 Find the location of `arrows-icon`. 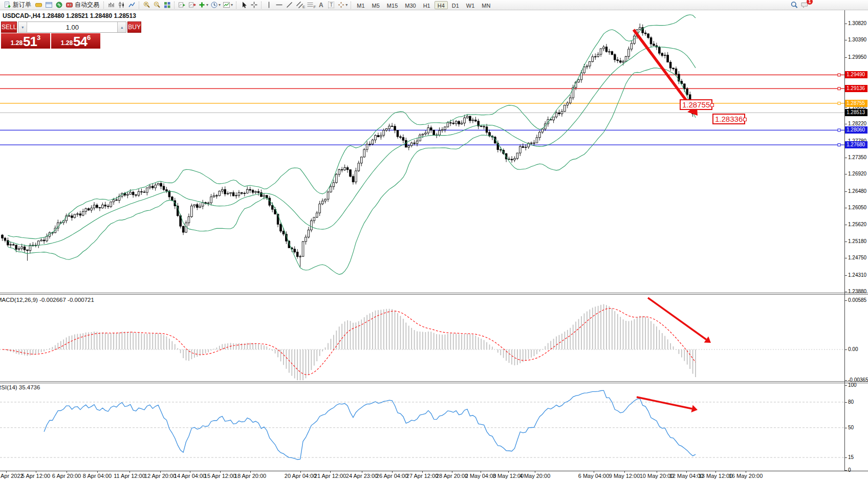

arrows-icon is located at coordinates (342, 5).